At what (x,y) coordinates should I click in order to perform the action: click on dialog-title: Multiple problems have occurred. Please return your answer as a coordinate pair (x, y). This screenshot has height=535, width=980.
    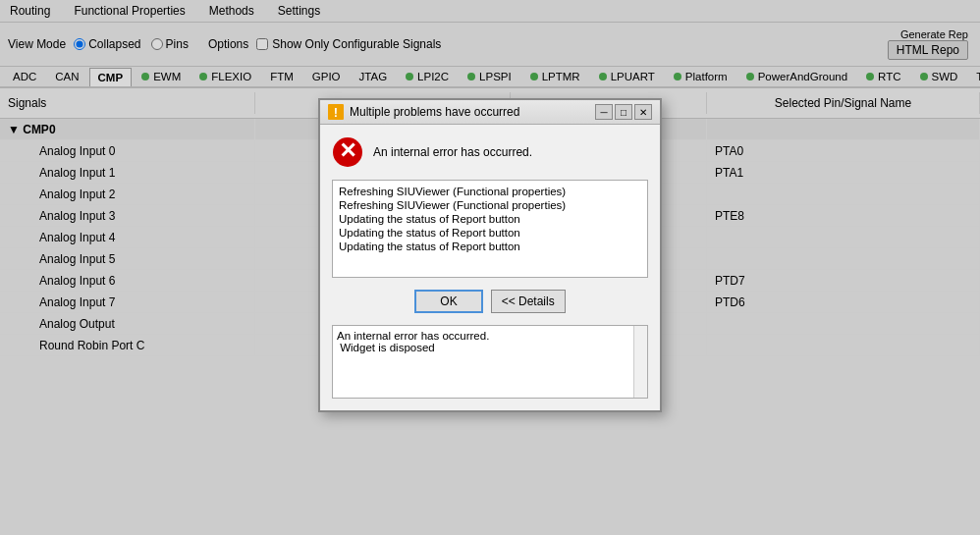
    Looking at the image, I should click on (434, 112).